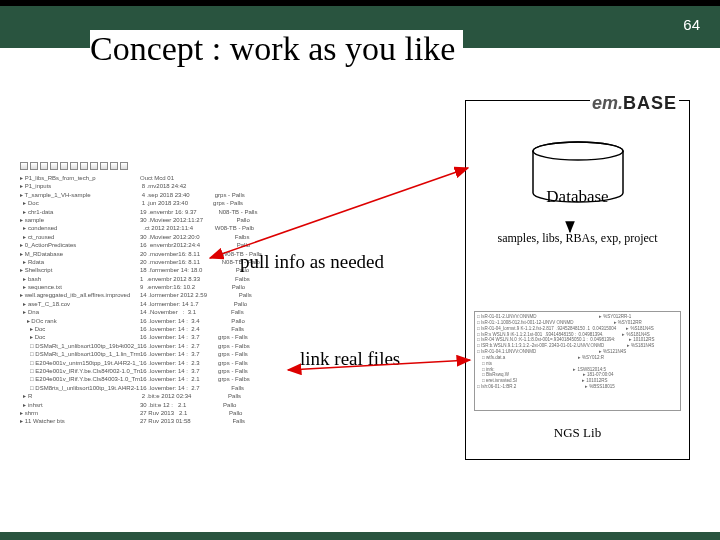 The height and width of the screenshot is (540, 720). Describe the element at coordinates (578, 433) in the screenshot. I see `ngs-label: NGS Lib` at that location.